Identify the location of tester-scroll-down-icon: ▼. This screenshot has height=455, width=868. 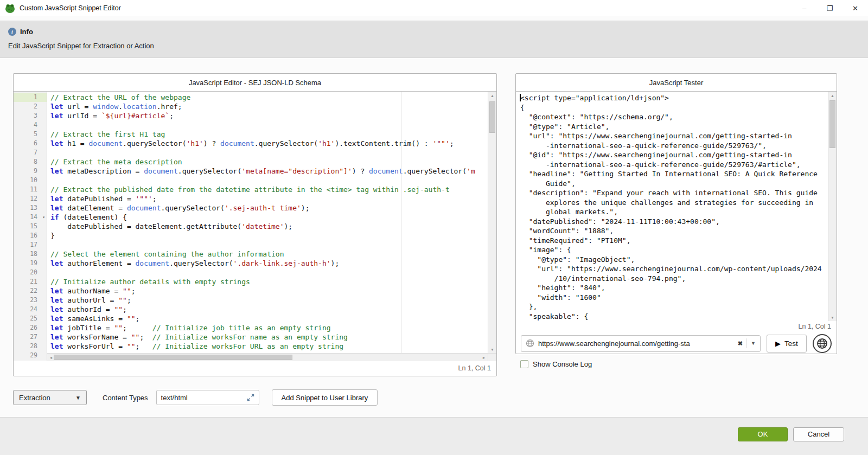
(832, 317).